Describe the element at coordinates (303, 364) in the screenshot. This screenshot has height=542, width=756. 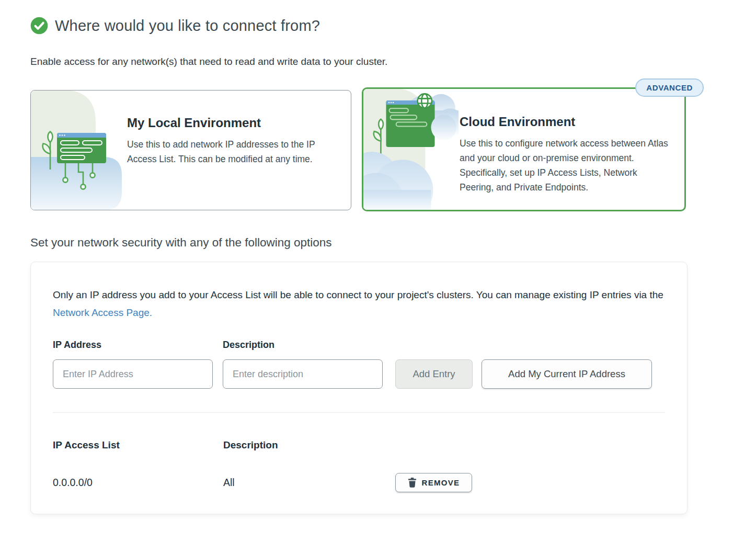
I see `description-field: Description` at that location.